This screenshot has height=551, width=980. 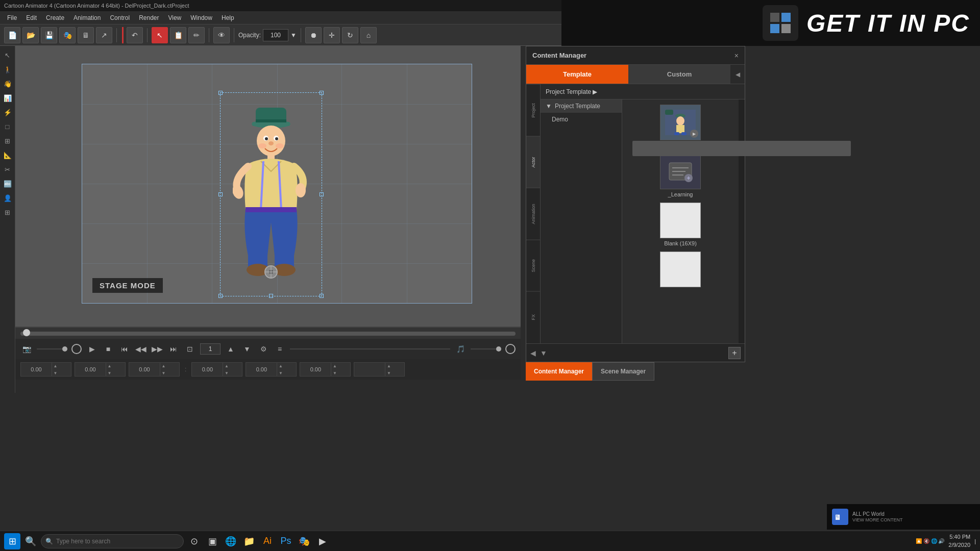 I want to click on cm-tab-collapse: ◀, so click(x=738, y=74).